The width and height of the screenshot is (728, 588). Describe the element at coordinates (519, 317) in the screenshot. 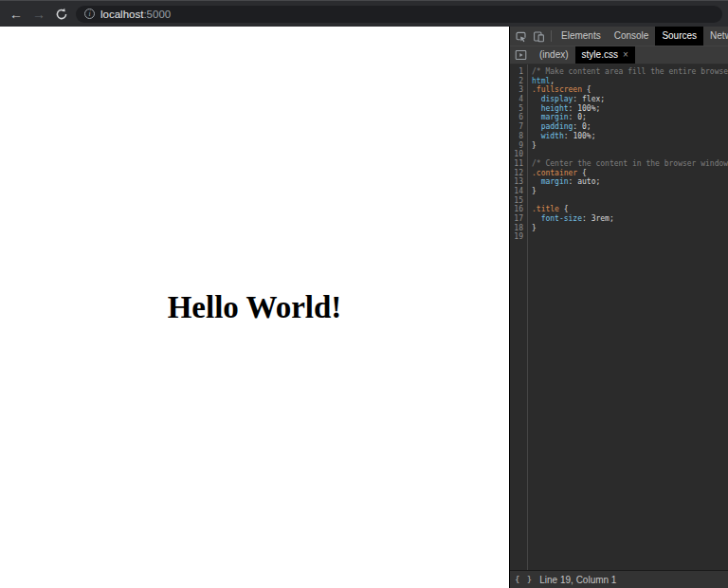

I see `line-number-gutter: 12345678910111213141516171819` at that location.